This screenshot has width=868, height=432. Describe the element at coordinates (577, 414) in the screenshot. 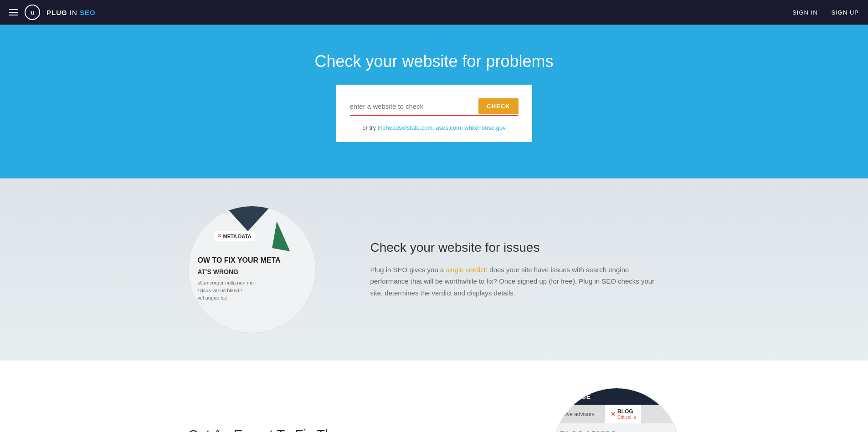

I see `tab-advisors-label: active advisors` at that location.